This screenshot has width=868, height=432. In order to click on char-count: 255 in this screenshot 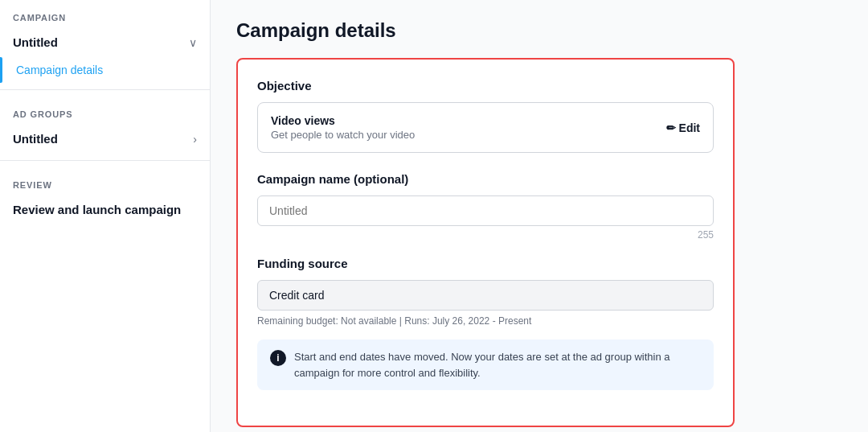, I will do `click(485, 235)`.